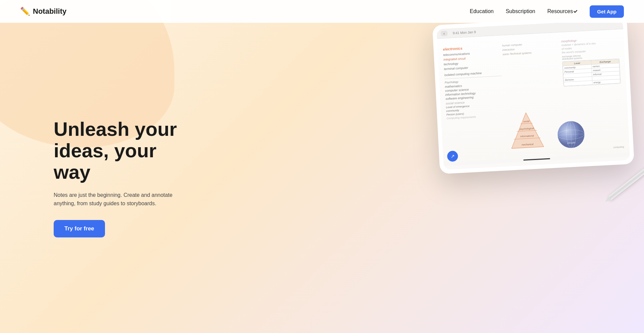 The image size is (644, 333). Describe the element at coordinates (547, 11) in the screenshot. I see `nav-links: Education Subscription Resources Get App` at that location.